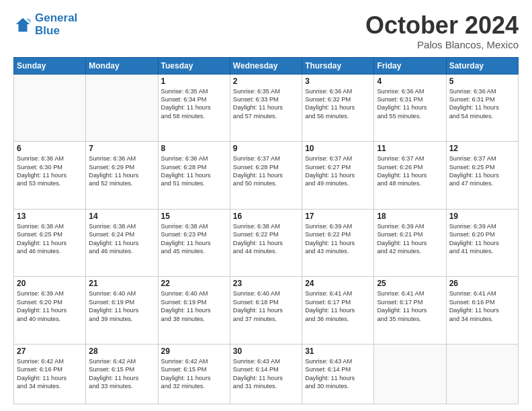 This screenshot has height=411, width=532. I want to click on day-number: 21, so click(122, 283).